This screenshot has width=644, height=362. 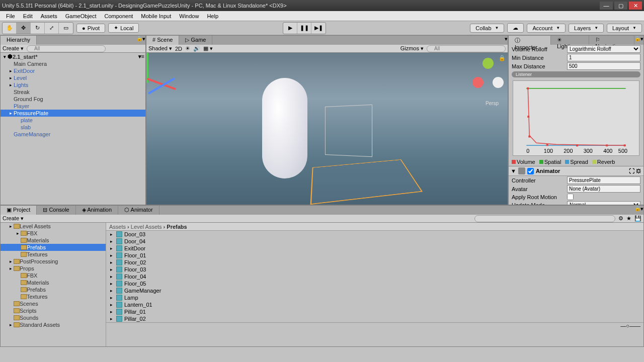 What do you see at coordinates (66, 49) in the screenshot?
I see `hierarchy-search` at bounding box center [66, 49].